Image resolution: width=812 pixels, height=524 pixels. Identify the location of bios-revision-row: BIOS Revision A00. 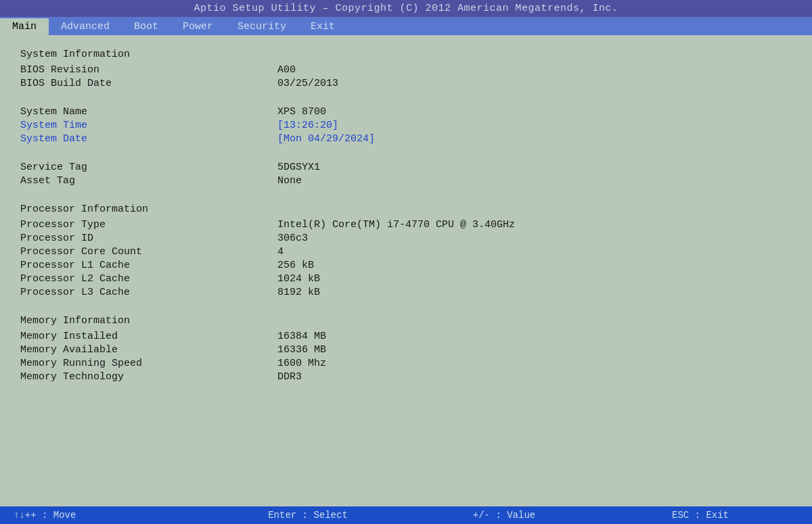
(406, 70).